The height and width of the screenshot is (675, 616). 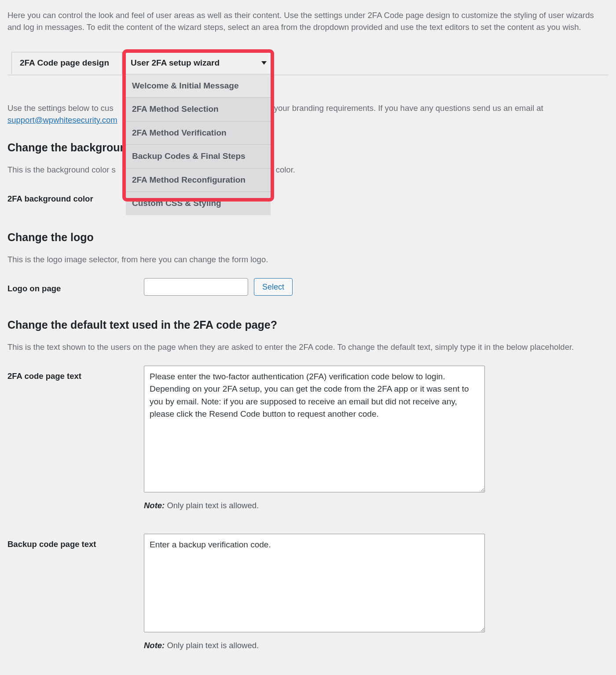 What do you see at coordinates (308, 148) in the screenshot?
I see `heading-change-background: Change the background` at bounding box center [308, 148].